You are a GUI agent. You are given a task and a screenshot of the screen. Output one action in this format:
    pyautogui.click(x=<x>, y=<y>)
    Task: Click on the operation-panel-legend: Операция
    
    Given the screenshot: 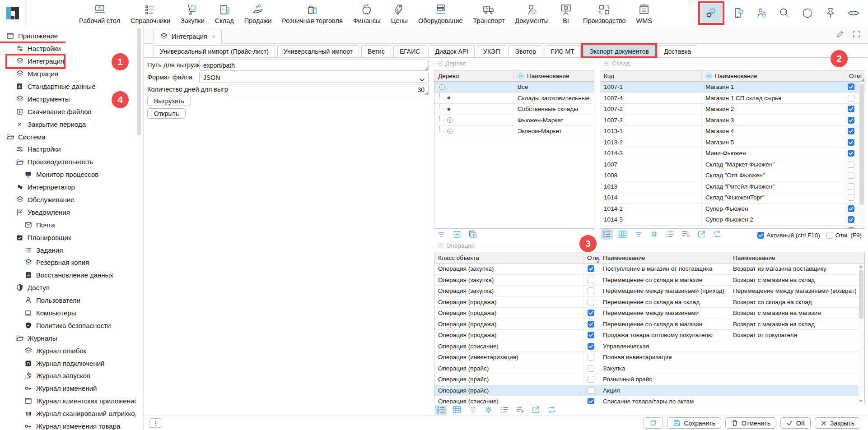 What is the action you would take?
    pyautogui.click(x=456, y=245)
    